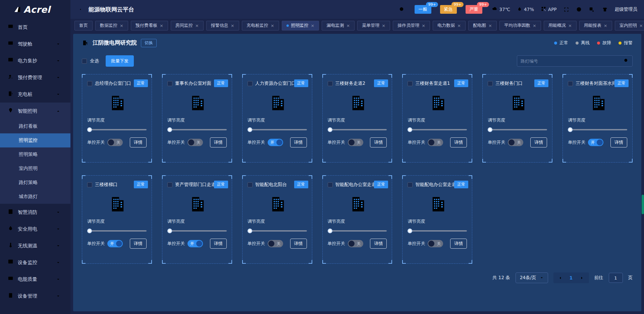 This screenshot has height=314, width=644. I want to click on fullscreen-icon, so click(566, 9).